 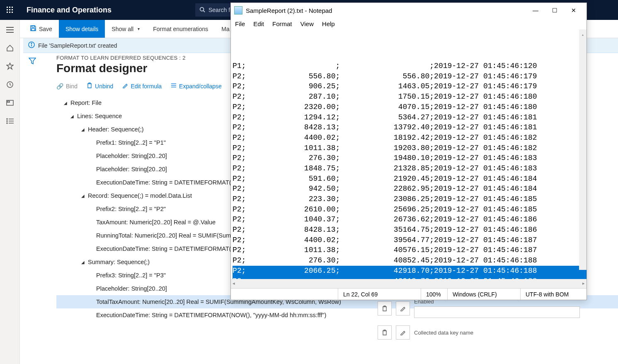 What do you see at coordinates (410, 97) in the screenshot?
I see `text-line: P2; 287.10; 1750.15;2019-12-27 01:45:46:…` at bounding box center [410, 97].